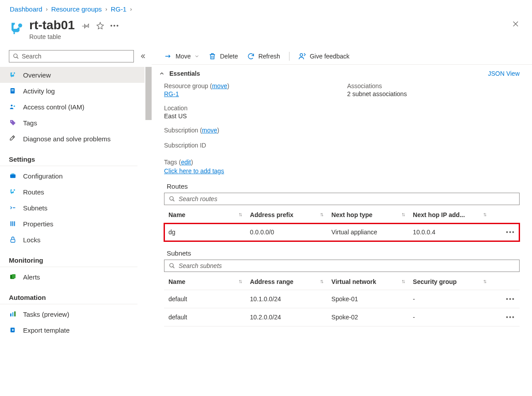  Describe the element at coordinates (342, 299) in the screenshot. I see `table-row: default10.1.0.0/24Spoke-01-•••` at that location.